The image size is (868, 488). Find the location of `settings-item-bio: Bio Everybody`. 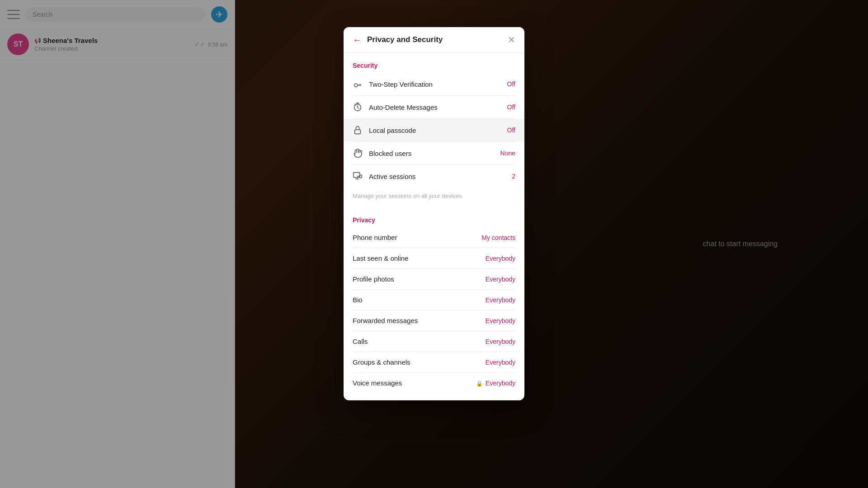

settings-item-bio: Bio Everybody is located at coordinates (434, 300).